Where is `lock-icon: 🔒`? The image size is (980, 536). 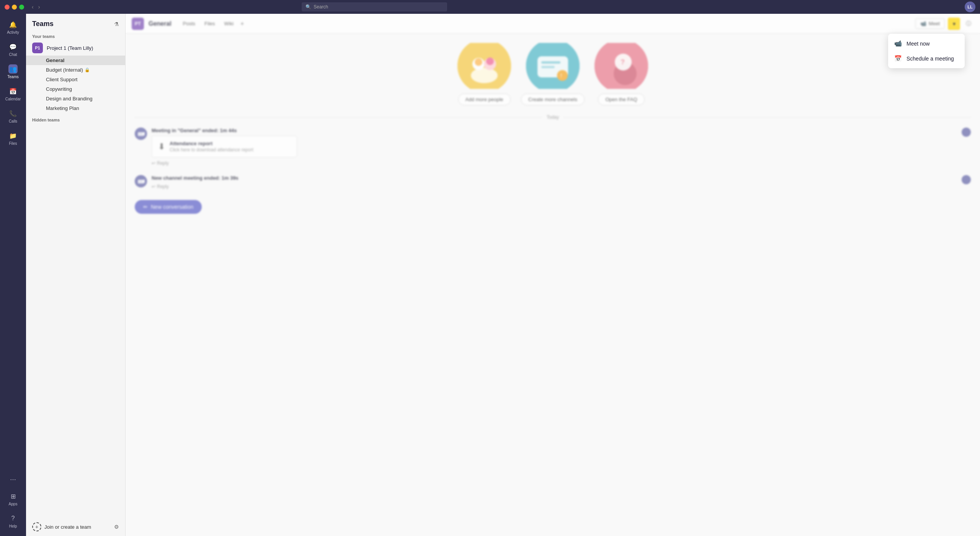
lock-icon: 🔒 is located at coordinates (87, 70).